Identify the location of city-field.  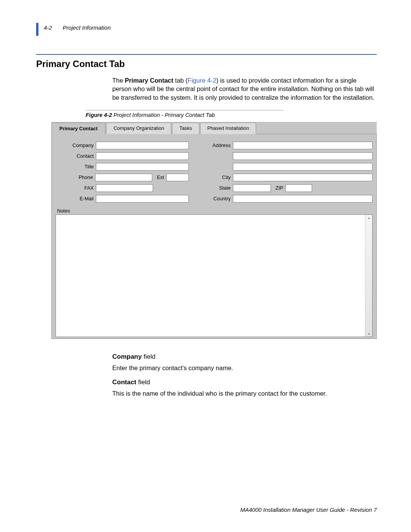
(303, 177).